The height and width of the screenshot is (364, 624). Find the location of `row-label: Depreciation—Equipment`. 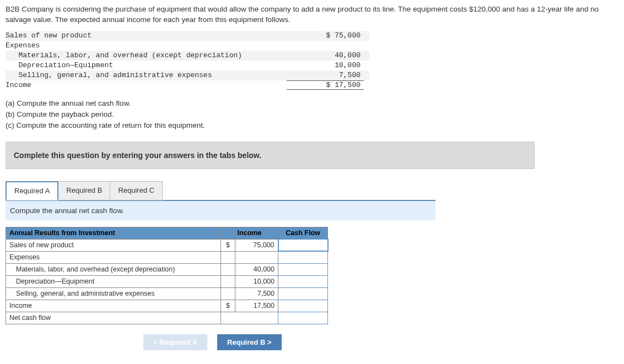

row-label: Depreciation—Equipment is located at coordinates (114, 281).